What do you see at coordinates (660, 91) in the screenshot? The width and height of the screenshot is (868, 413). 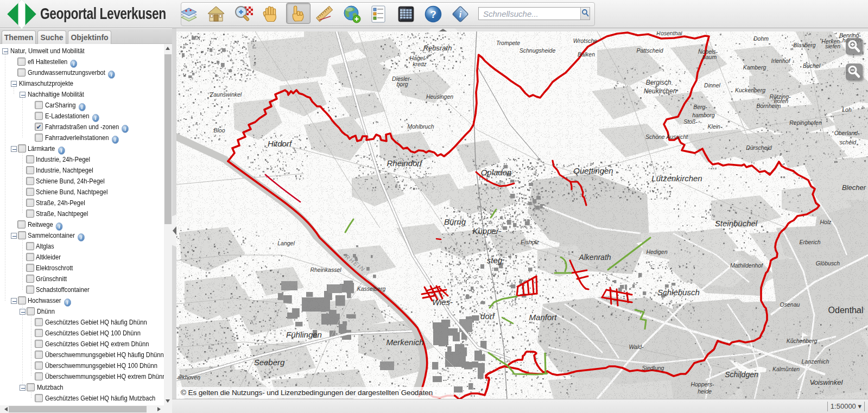 I see `svg-text: Neukirchen` at bounding box center [660, 91].